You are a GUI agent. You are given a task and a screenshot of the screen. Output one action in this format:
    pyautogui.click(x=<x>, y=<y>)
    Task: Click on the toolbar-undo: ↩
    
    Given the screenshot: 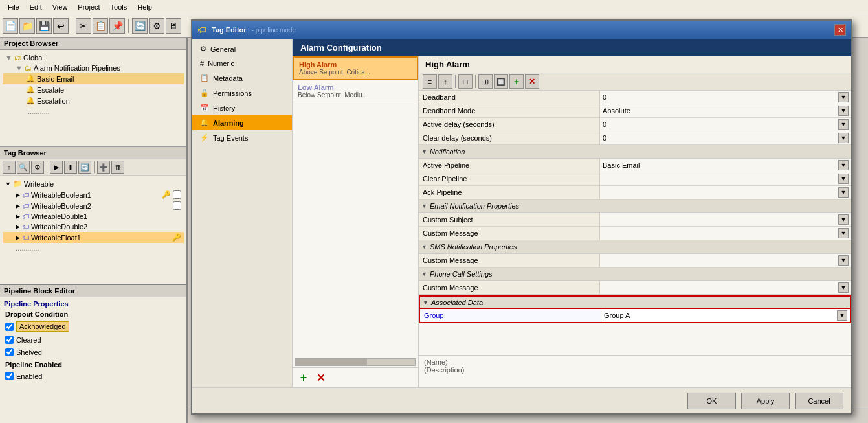 What is the action you would take?
    pyautogui.click(x=61, y=26)
    